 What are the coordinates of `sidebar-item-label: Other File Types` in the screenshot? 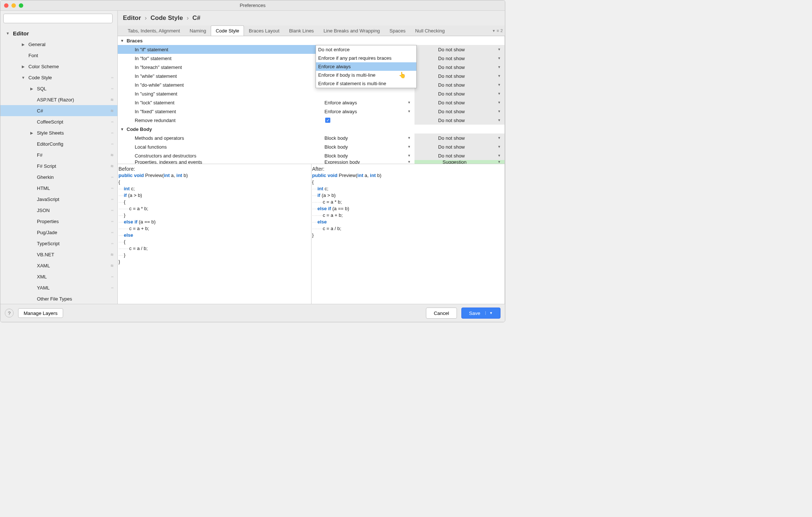 It's located at (55, 299).